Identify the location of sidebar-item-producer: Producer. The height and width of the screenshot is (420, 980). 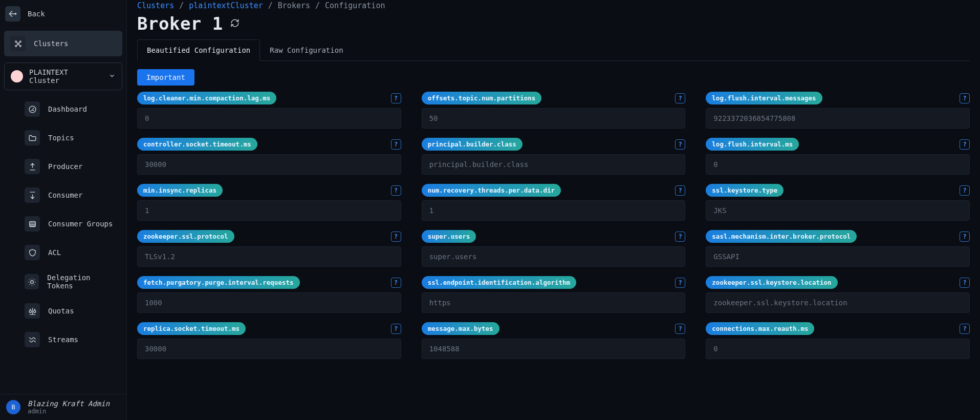
(71, 166).